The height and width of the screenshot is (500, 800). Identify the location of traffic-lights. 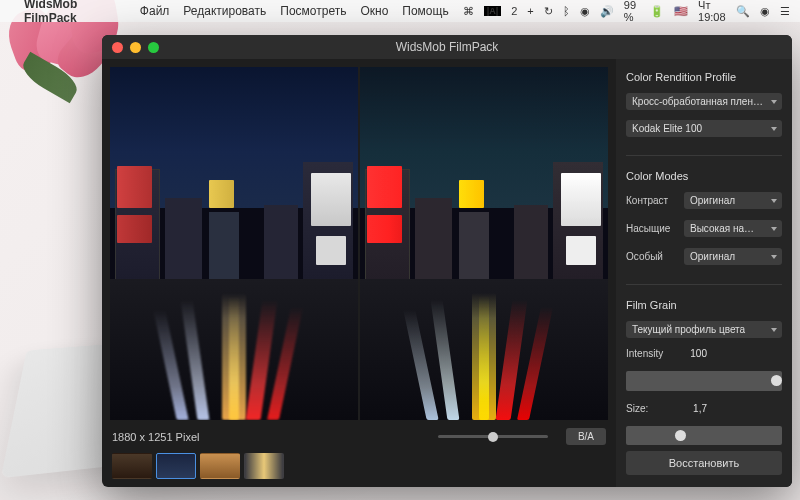
(136, 48).